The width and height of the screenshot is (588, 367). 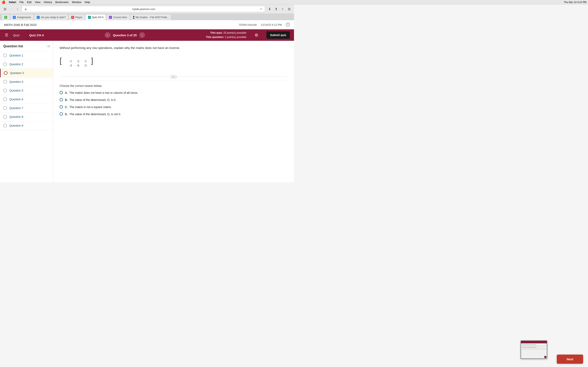 I want to click on question-item-9: Question 9, so click(x=26, y=126).